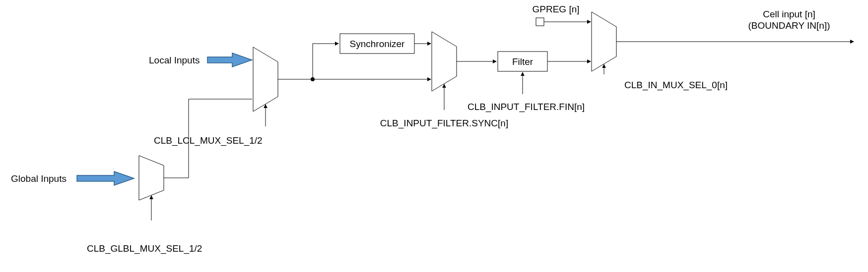 Image resolution: width=868 pixels, height=272 pixels. I want to click on global-mux, so click(151, 178).